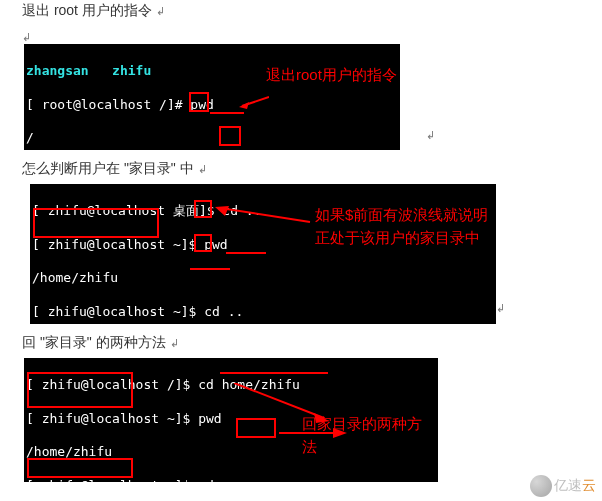 Image resolution: width=602 pixels, height=501 pixels. What do you see at coordinates (264, 212) in the screenshot?
I see `term2-l1: [ zhifu@localhost 桌面]$ cd ..` at bounding box center [264, 212].